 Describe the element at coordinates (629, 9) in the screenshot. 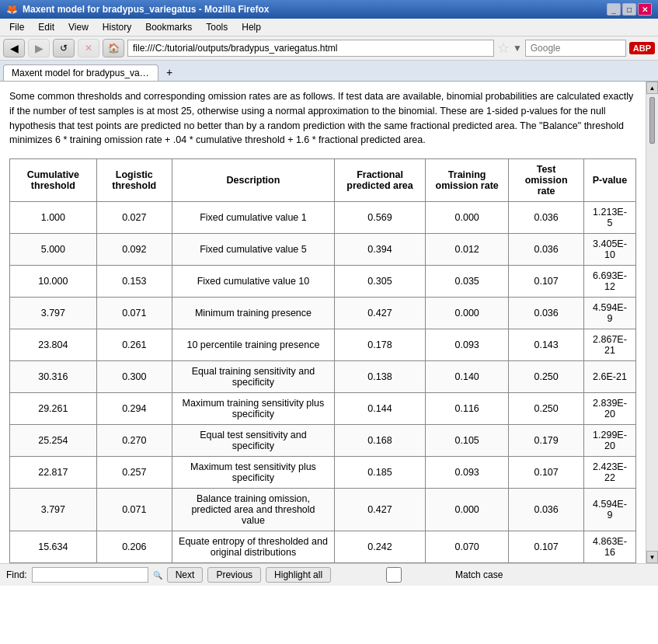

I see `maximize-button: □` at that location.